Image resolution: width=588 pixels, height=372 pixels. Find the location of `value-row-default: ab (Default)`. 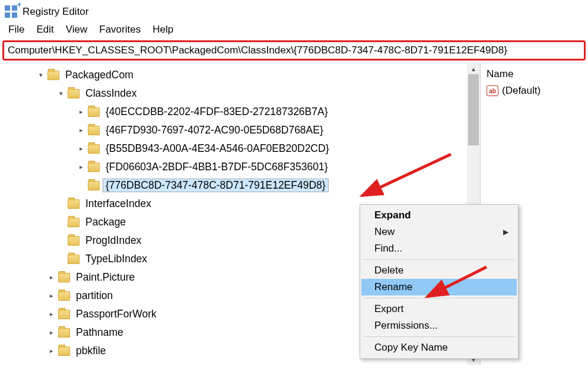

value-row-default: ab (Default) is located at coordinates (534, 91).